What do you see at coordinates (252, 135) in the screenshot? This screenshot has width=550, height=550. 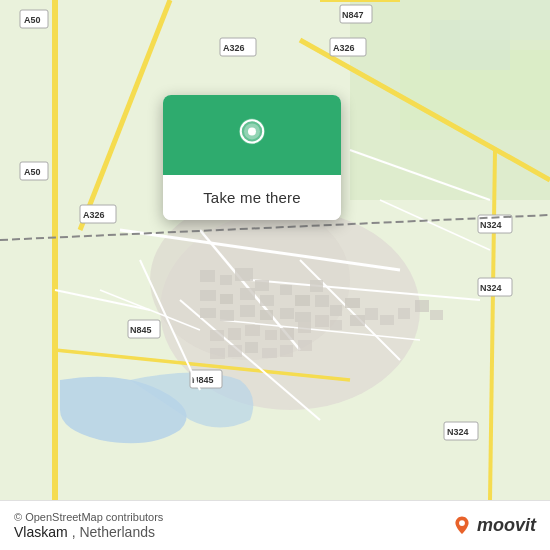 I see `popup-header` at bounding box center [252, 135].